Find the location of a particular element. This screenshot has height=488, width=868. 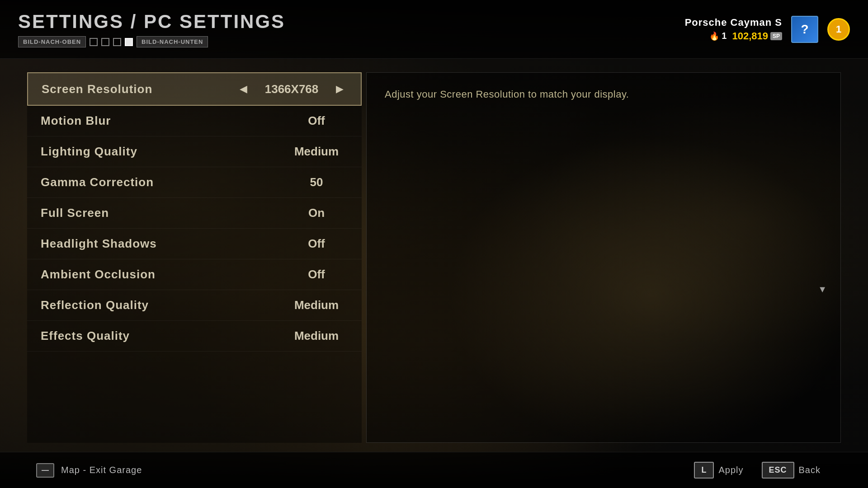

setting-label-6: Ambient Occlusion is located at coordinates (98, 275).